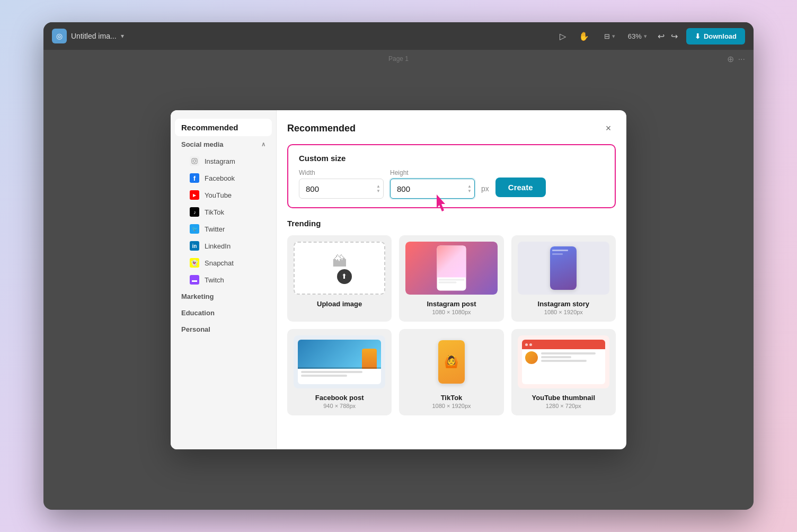 This screenshot has width=797, height=532. Describe the element at coordinates (432, 189) in the screenshot. I see `height-input` at that location.